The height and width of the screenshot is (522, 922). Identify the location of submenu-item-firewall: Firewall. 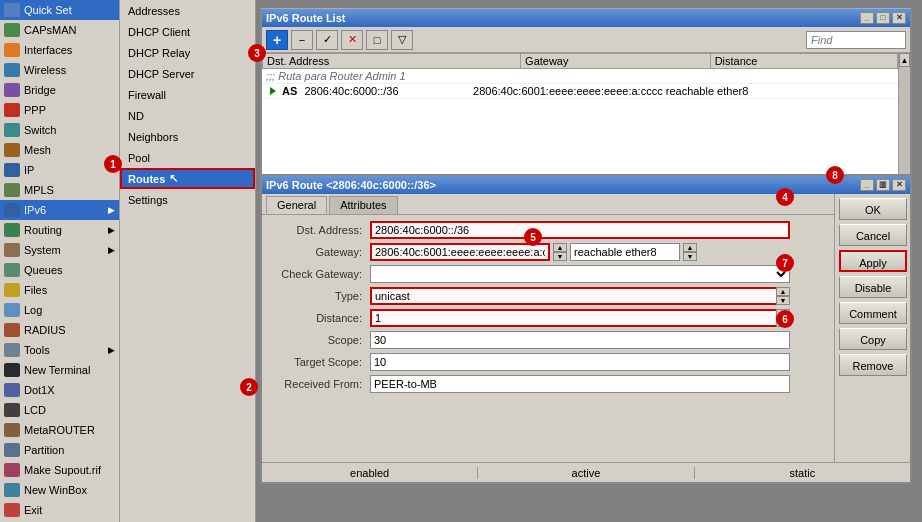
(188, 94).